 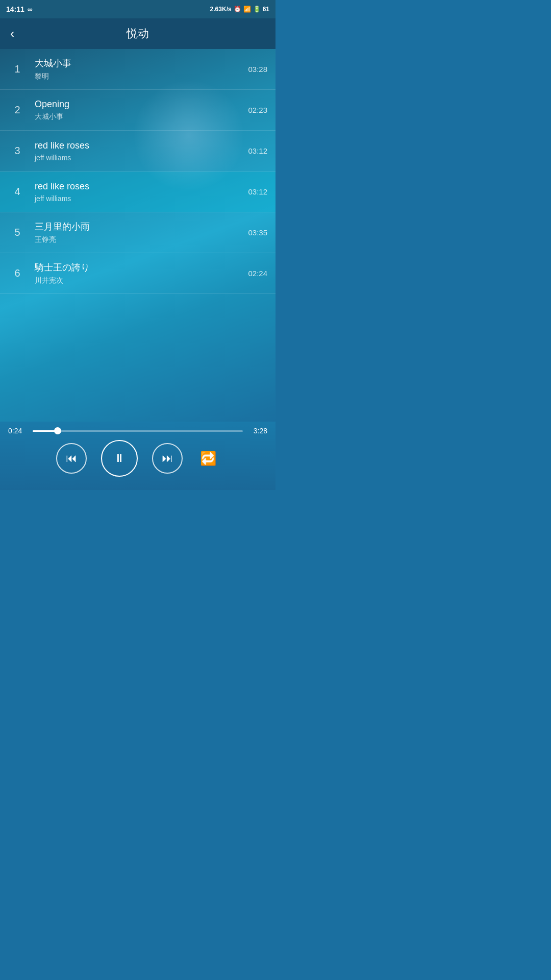 I want to click on player-bar: 0:24 3:28 ⏮ ⏸ ⏭ 🔁, so click(x=138, y=456).